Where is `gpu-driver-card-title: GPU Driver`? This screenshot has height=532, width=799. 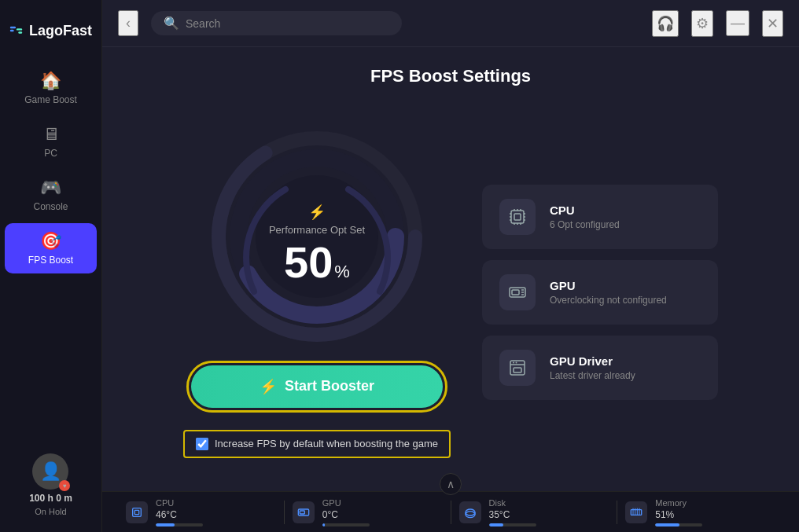
gpu-driver-card-title: GPU Driver is located at coordinates (593, 361).